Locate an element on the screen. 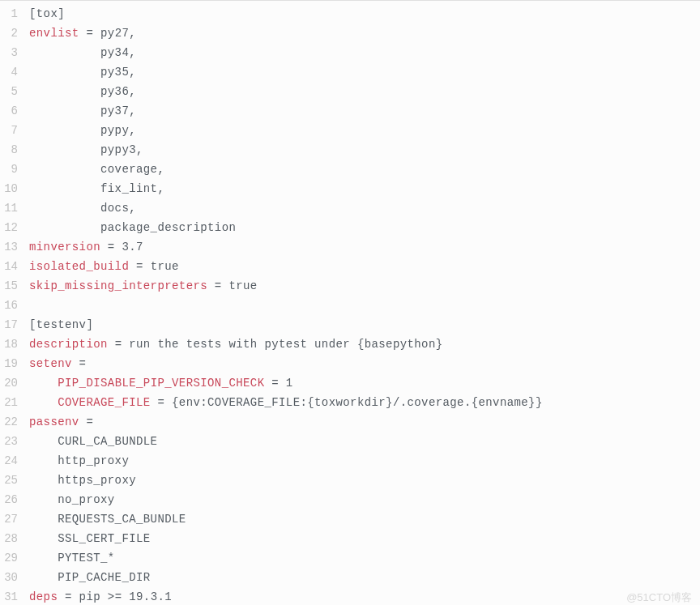 This screenshot has height=605, width=700. code-line: 7 pypy, is located at coordinates (350, 130).